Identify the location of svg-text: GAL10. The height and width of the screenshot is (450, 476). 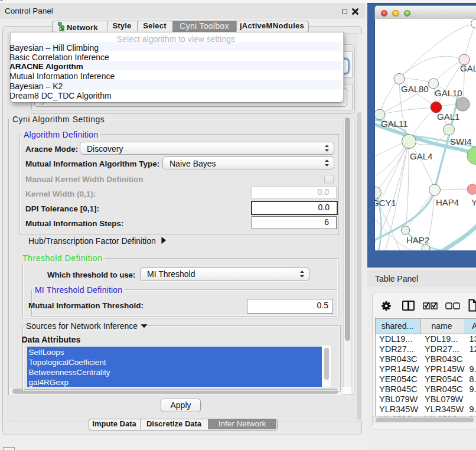
(449, 93).